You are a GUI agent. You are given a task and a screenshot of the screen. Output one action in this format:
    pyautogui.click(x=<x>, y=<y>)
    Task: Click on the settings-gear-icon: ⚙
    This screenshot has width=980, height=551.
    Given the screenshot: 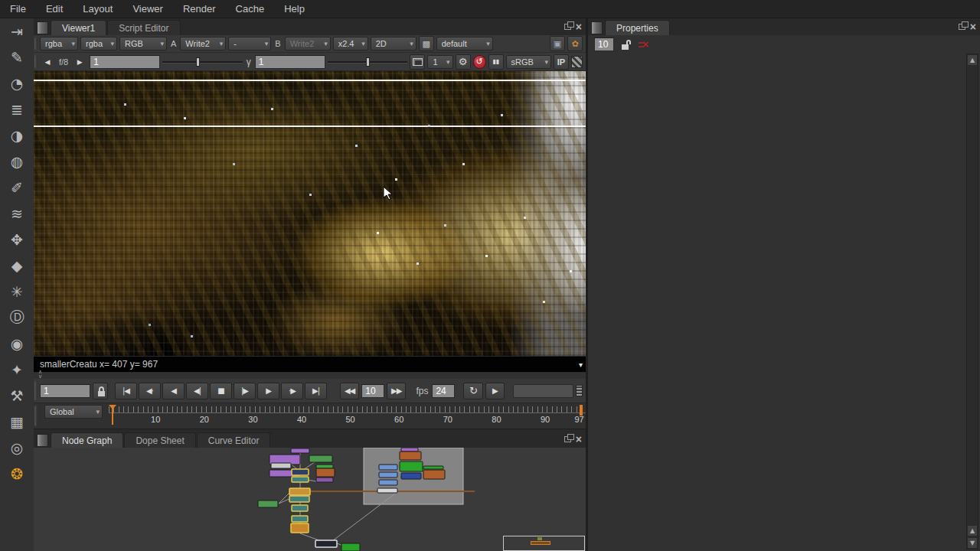 What is the action you would take?
    pyautogui.click(x=463, y=62)
    